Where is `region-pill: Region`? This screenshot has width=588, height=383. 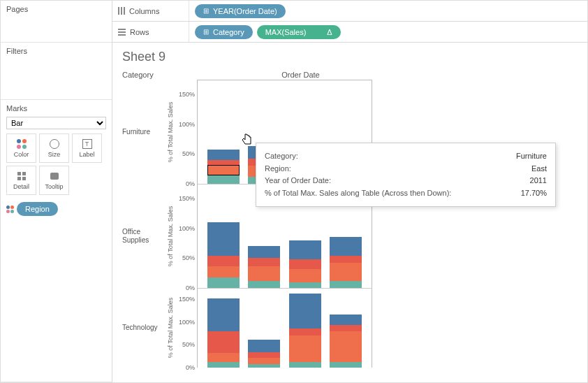
region-pill: Region is located at coordinates (38, 209).